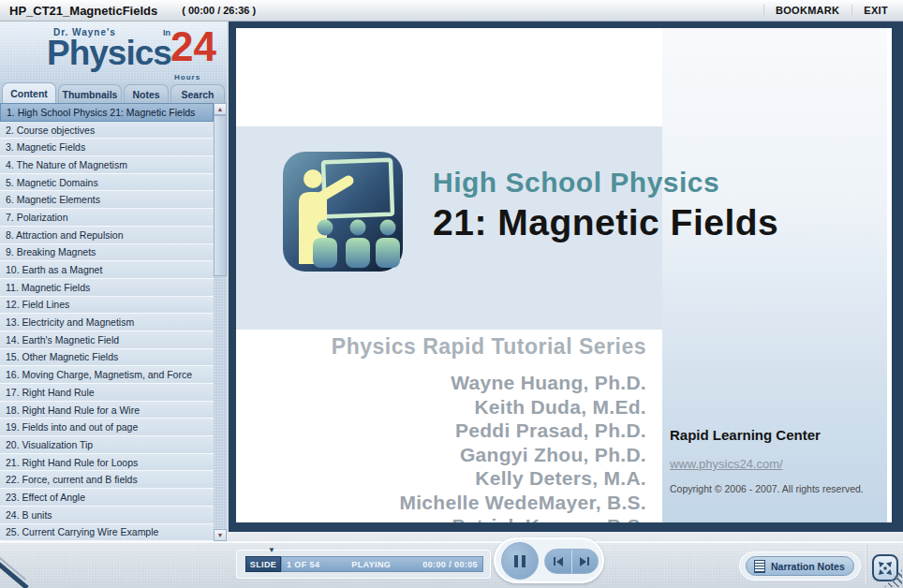  Describe the element at coordinates (382, 564) in the screenshot. I see `seek-bar: 1 OF 54 PLAYING 00:00 / 00:05` at that location.